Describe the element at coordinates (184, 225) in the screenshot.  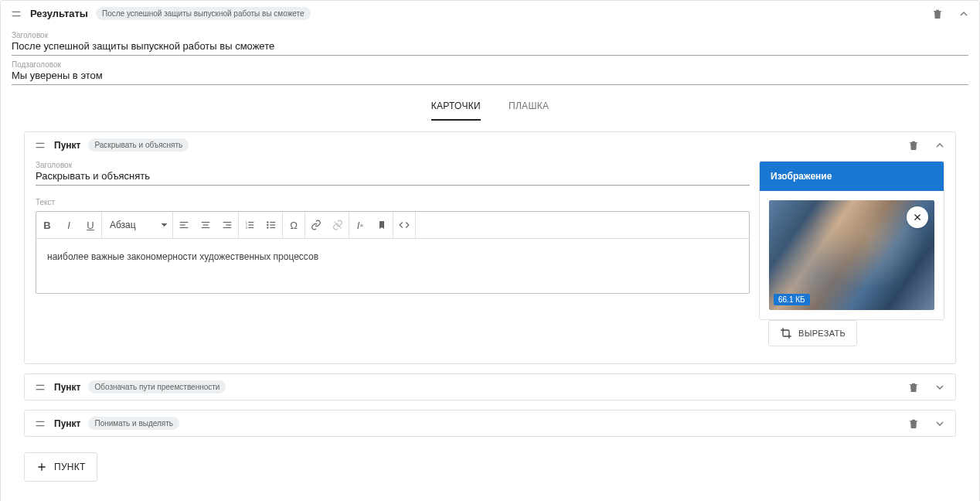
I see `align-left-button` at that location.